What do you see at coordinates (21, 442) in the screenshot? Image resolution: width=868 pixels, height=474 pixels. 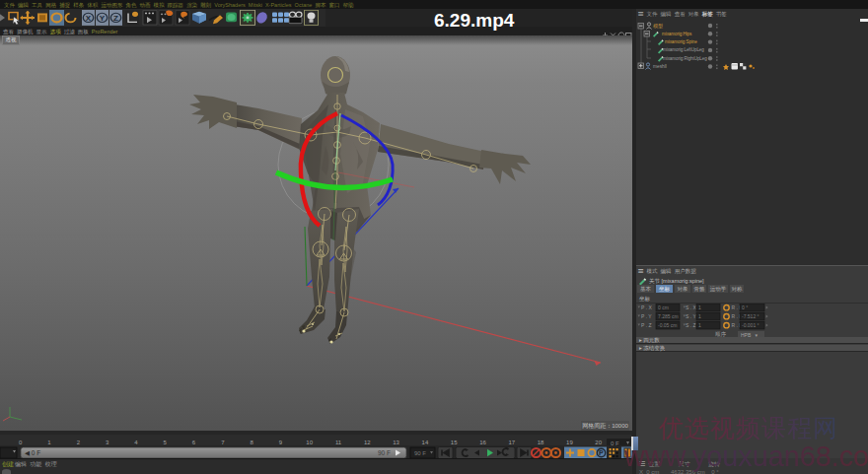 I see `svg-text: 0` at bounding box center [21, 442].